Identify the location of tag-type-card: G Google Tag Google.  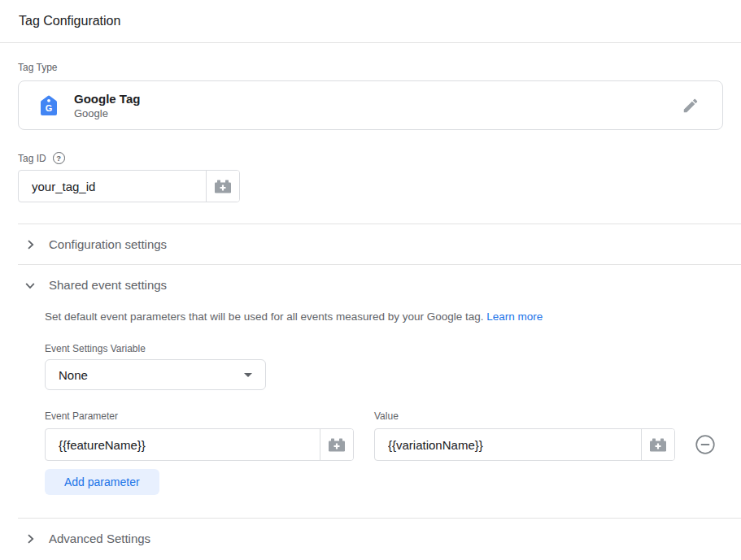
(371, 106).